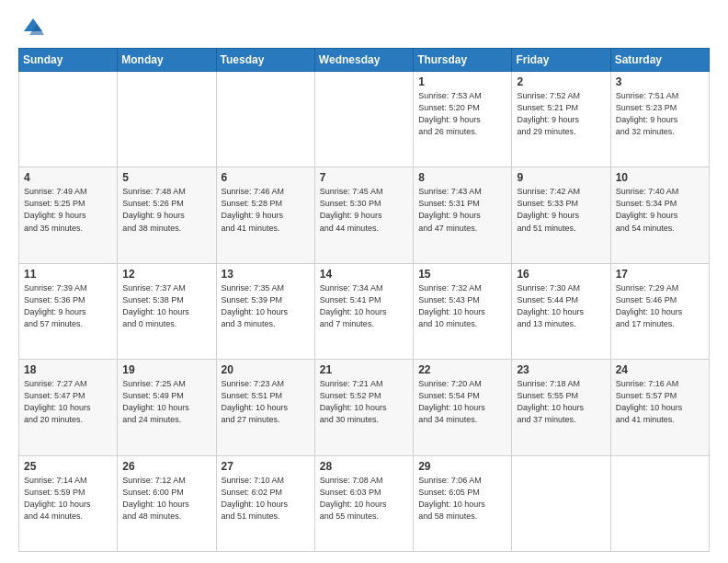 This screenshot has height=563, width=728. What do you see at coordinates (463, 120) in the screenshot?
I see `calendar-cell: 1Sunrise: 7:53 AM Sunset: 5:20 PM Daylig…` at bounding box center [463, 120].